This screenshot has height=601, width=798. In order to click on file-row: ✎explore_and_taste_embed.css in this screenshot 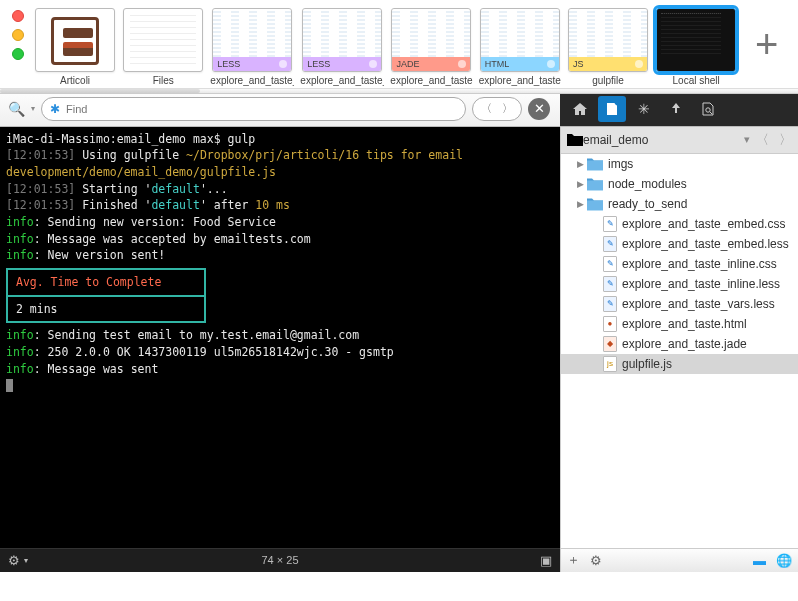, I will do `click(680, 224)`.